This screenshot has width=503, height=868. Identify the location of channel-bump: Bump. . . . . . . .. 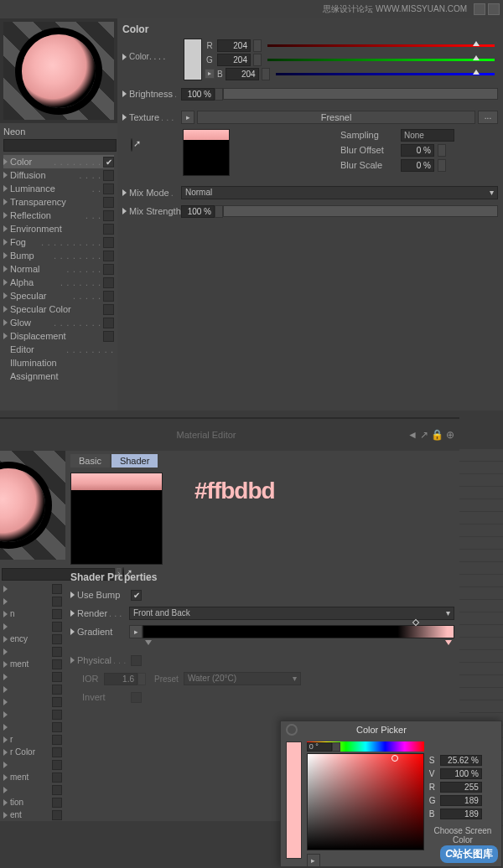
(59, 256).